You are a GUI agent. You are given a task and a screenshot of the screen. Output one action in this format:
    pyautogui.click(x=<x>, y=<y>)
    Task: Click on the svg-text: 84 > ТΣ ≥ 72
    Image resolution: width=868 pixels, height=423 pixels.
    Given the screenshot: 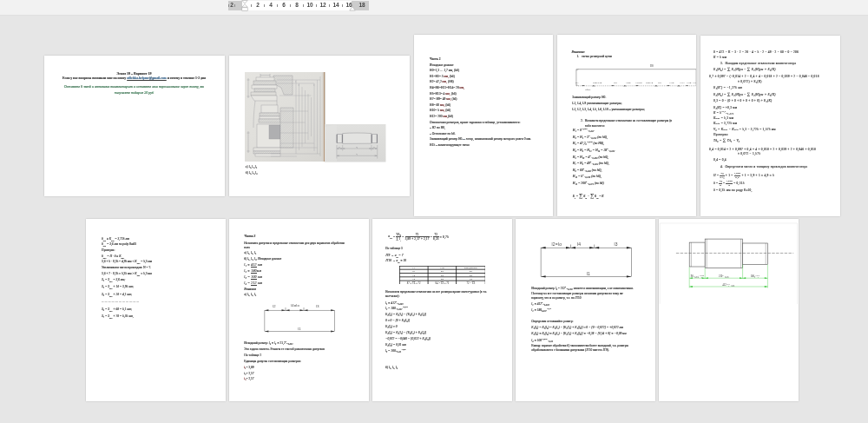 What is the action you would take?
    pyautogui.click(x=442, y=282)
    